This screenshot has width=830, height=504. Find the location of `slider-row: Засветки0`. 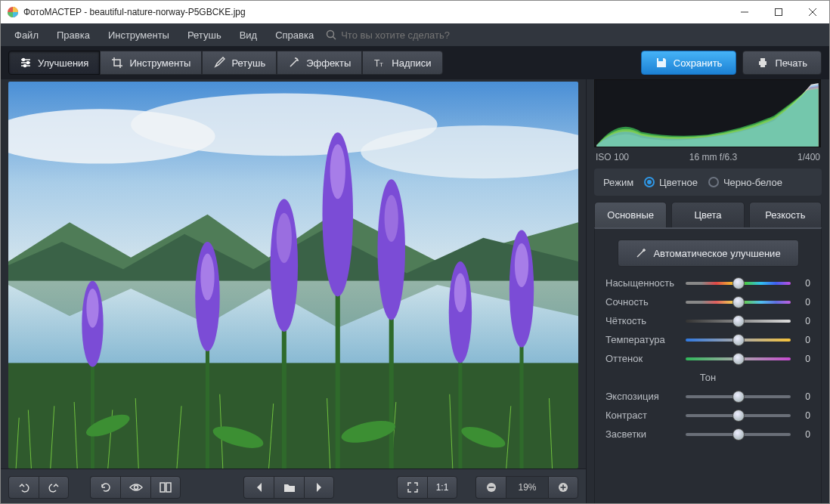

slider-row: Засветки0 is located at coordinates (708, 434).